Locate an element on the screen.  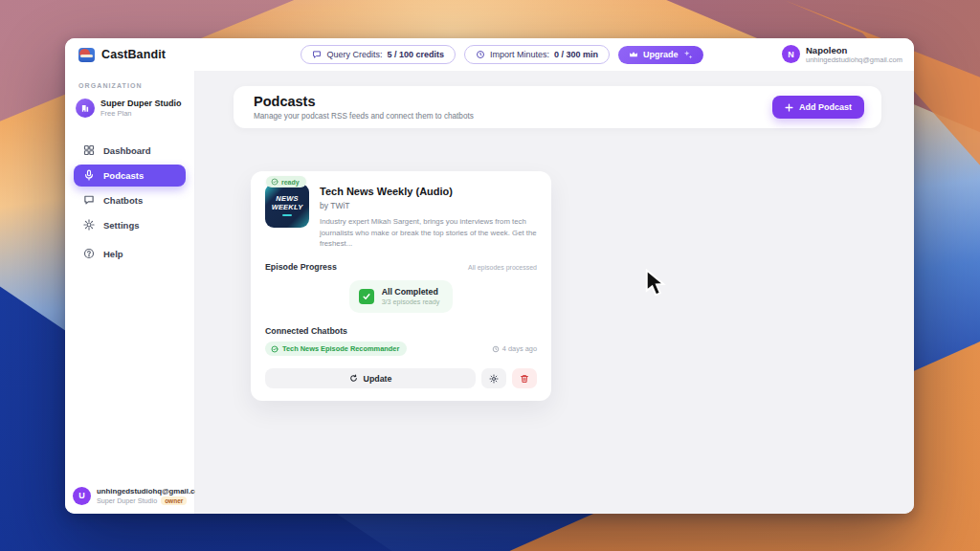
page-subtitle: Manage your podcast RSS feeds and connec… is located at coordinates (364, 117).